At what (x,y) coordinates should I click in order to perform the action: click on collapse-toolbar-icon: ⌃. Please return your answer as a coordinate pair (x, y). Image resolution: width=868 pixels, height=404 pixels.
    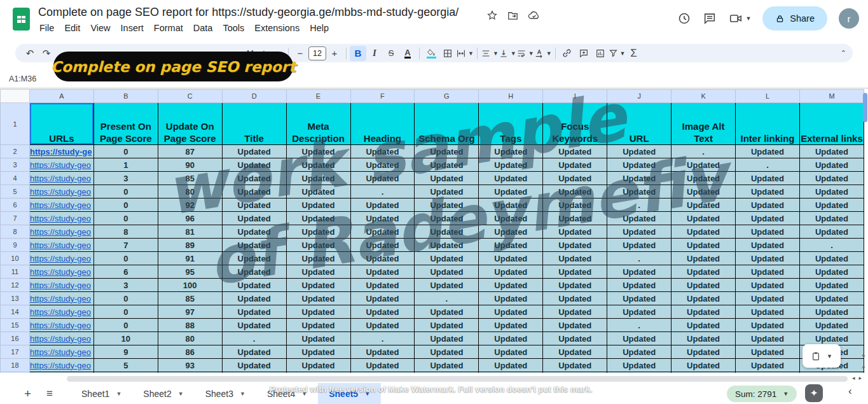
    Looking at the image, I should click on (843, 53).